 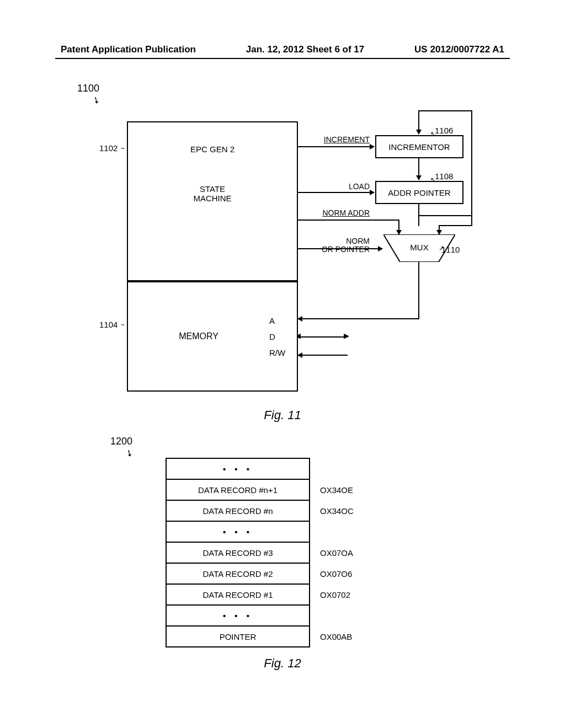 What do you see at coordinates (121, 441) in the screenshot?
I see `ref-1200: 1200 ➘` at bounding box center [121, 441].